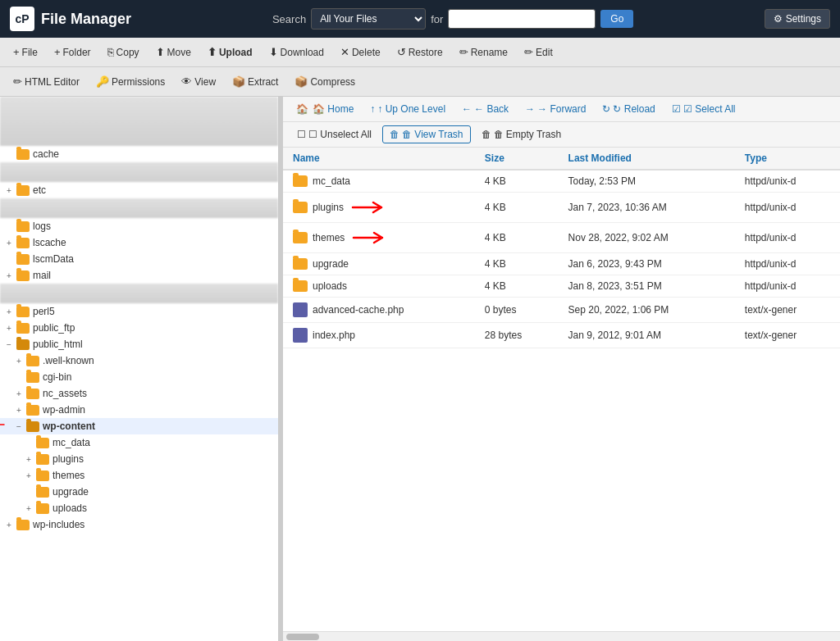 Image resolution: width=840 pixels, height=641 pixels. What do you see at coordinates (436, 20) in the screenshot?
I see `for-label: for` at bounding box center [436, 20].